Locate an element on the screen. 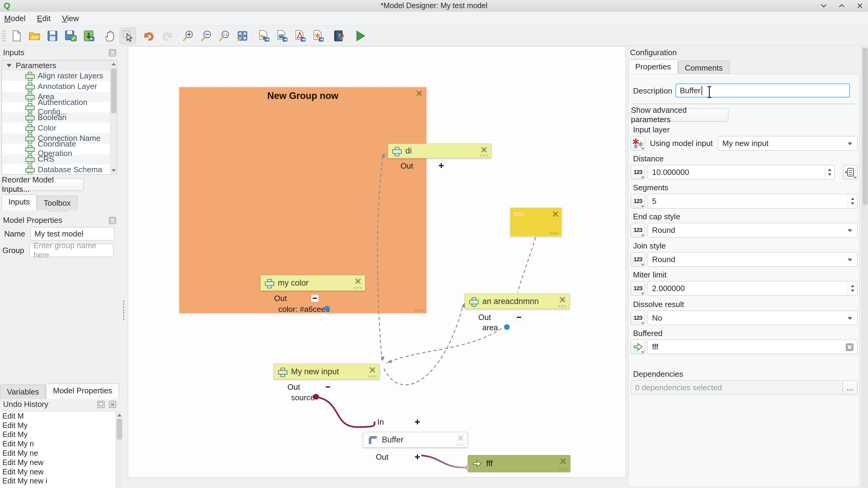 The height and width of the screenshot is (488, 868). end-cap-style-combo: Round is located at coordinates (753, 230).